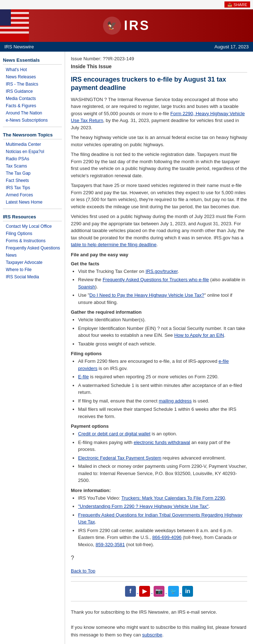 This screenshot has height=644, width=253. What do you see at coordinates (33, 241) in the screenshot?
I see `sidebar-item-forms-instructions: Forms & Instructions` at bounding box center [33, 241].